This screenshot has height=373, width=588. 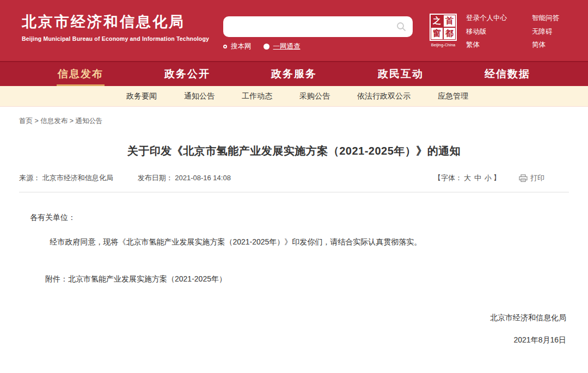 I want to click on sub-nav: 政务要闻通知公告工作动态采购公告依法行政双公示应急管理, so click(x=294, y=96).